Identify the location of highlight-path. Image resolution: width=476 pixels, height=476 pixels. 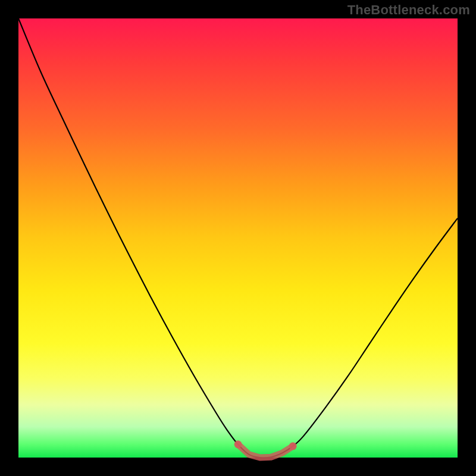
(265, 451).